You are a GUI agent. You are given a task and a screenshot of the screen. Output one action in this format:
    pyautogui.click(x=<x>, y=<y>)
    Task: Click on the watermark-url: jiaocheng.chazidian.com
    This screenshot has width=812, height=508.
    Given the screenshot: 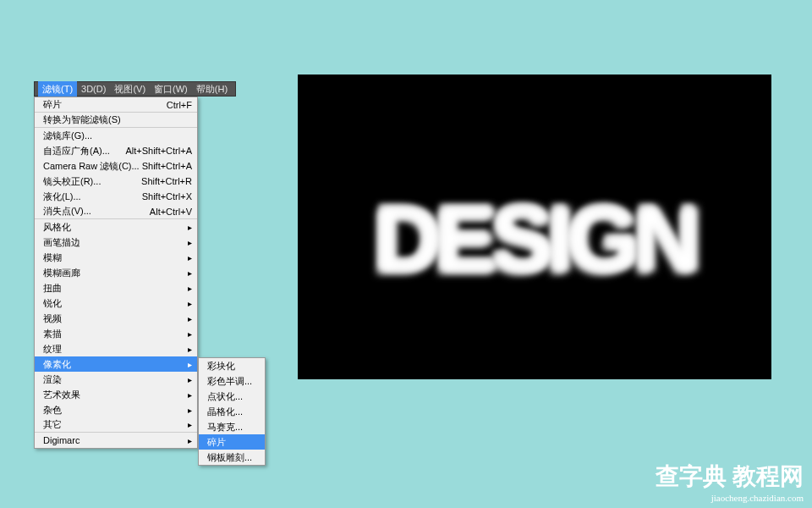 What is the action you would take?
    pyautogui.click(x=729, y=498)
    